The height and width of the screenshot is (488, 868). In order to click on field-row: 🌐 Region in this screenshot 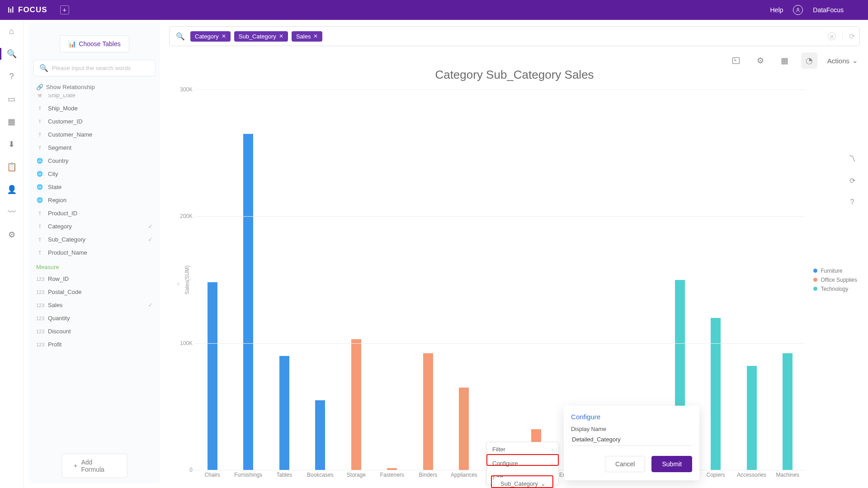, I will do `click(94, 200)`.